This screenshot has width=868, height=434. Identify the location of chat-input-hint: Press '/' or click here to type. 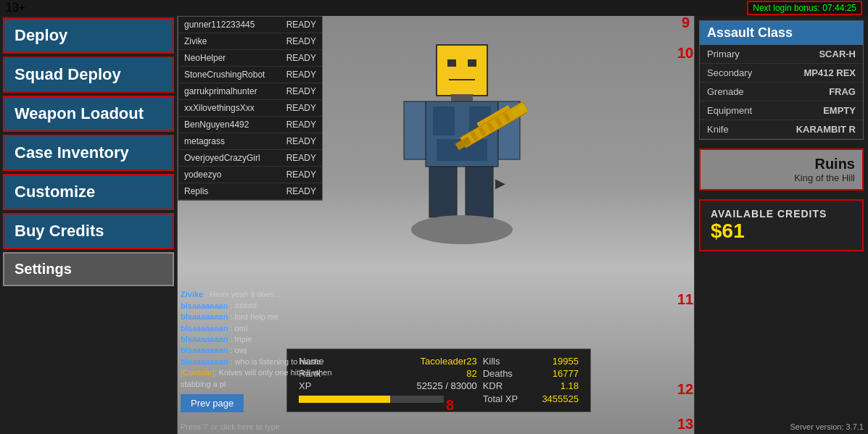
(231, 427).